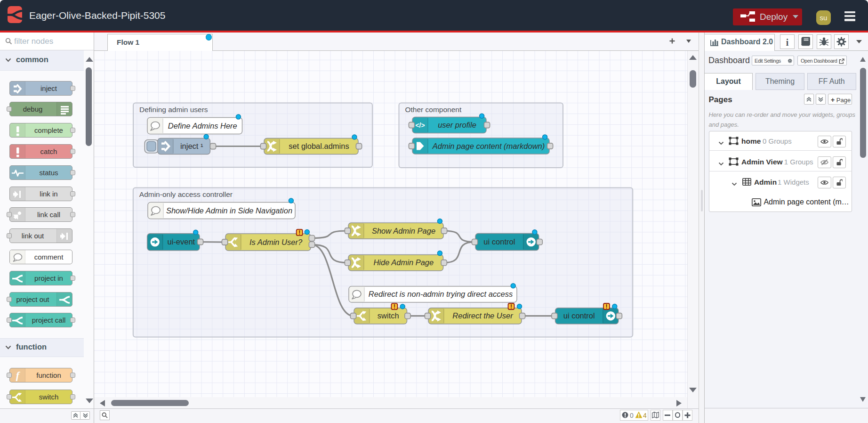 Image resolution: width=868 pixels, height=423 pixels. Describe the element at coordinates (192, 146) in the screenshot. I see `svg-text: inject ¹` at that location.